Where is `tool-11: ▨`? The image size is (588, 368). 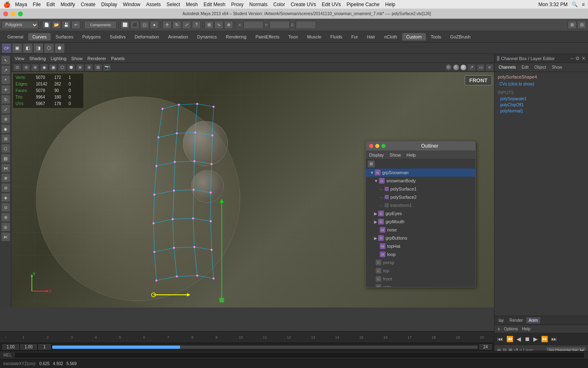 tool-11: ▨ is located at coordinates (6, 158).